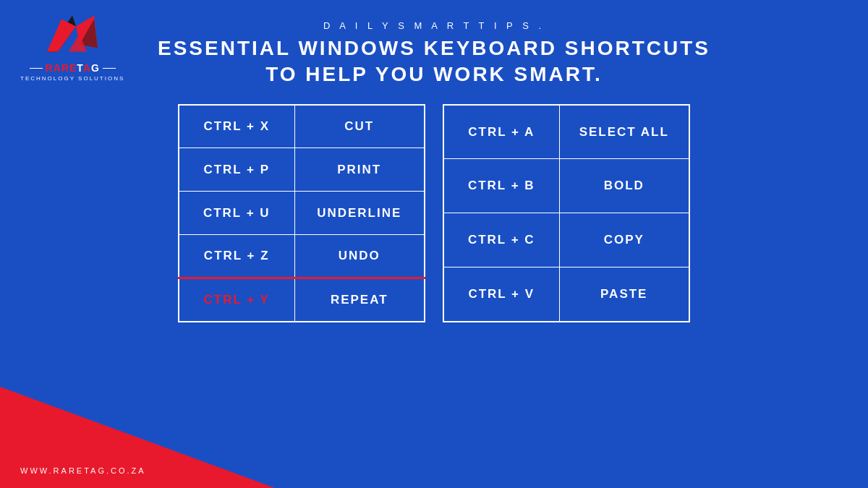 The width and height of the screenshot is (868, 488). Describe the element at coordinates (566, 295) in the screenshot. I see `table-row: CTRL + V PASTE` at that location.